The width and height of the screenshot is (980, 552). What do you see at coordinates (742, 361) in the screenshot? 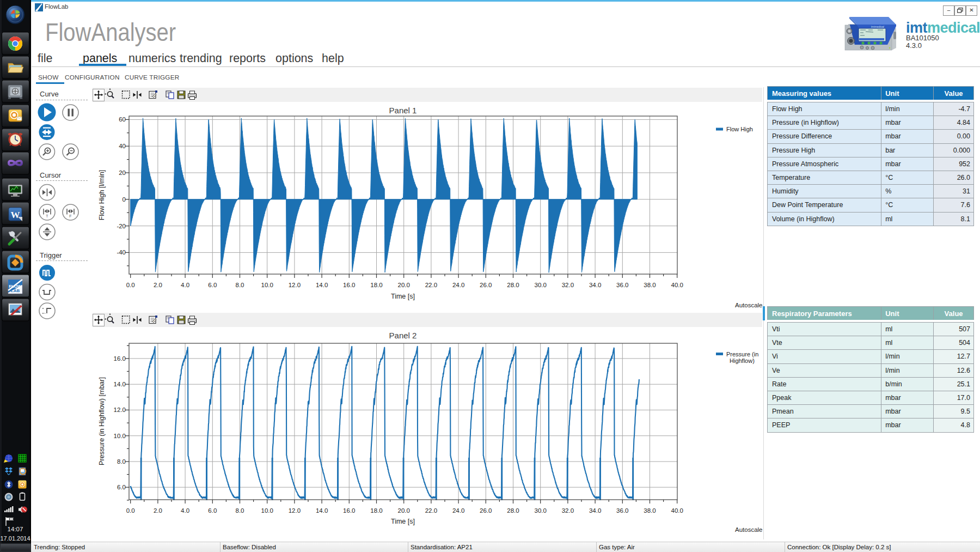
I see `svg-text: Highflow)` at bounding box center [742, 361].